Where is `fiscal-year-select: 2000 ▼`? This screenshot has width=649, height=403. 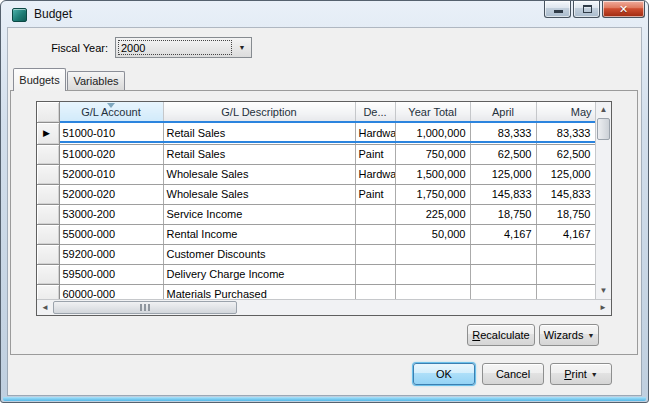 fiscal-year-select: 2000 ▼ is located at coordinates (184, 48).